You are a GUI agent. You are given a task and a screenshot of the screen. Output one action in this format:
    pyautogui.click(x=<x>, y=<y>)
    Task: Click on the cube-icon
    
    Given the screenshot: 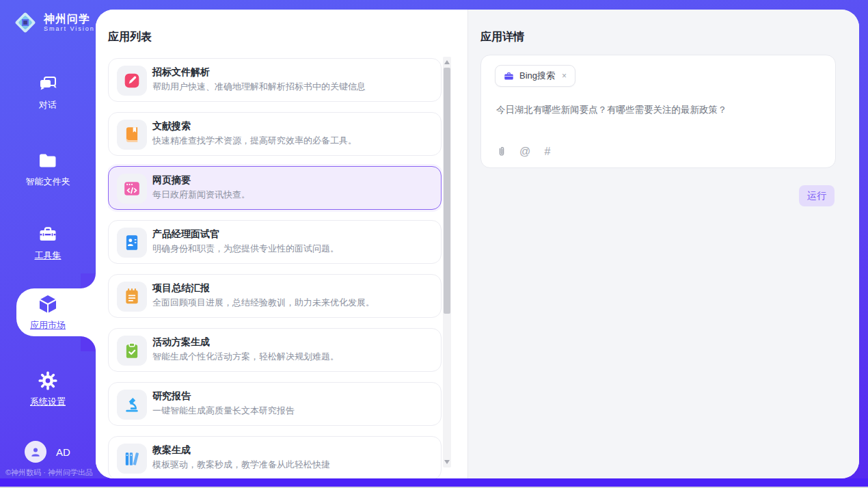 What is the action you would take?
    pyautogui.click(x=48, y=304)
    